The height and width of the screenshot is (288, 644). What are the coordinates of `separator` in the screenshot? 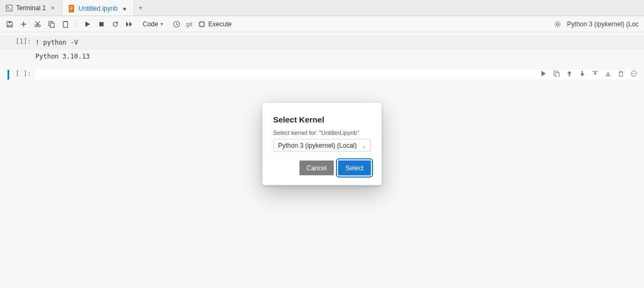 It's located at (76, 24).